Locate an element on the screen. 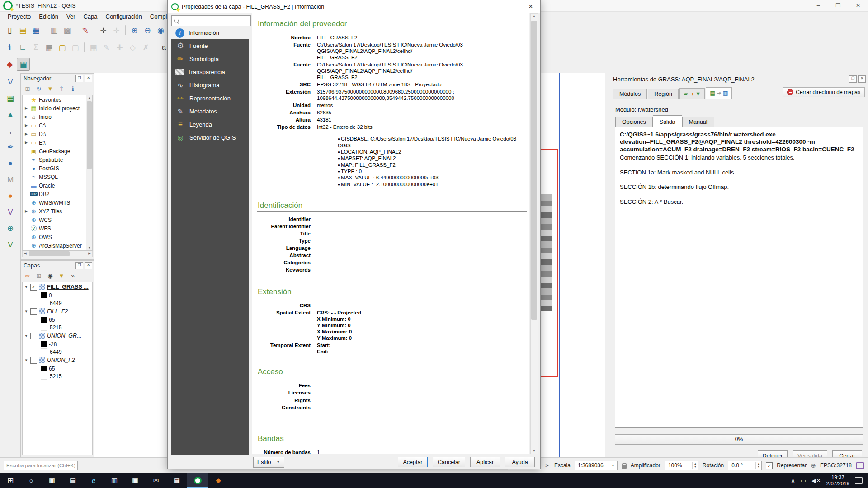 Image resolution: width=868 pixels, height=488 pixels. browser-tree-item: GeoPackage is located at coordinates (54, 151).